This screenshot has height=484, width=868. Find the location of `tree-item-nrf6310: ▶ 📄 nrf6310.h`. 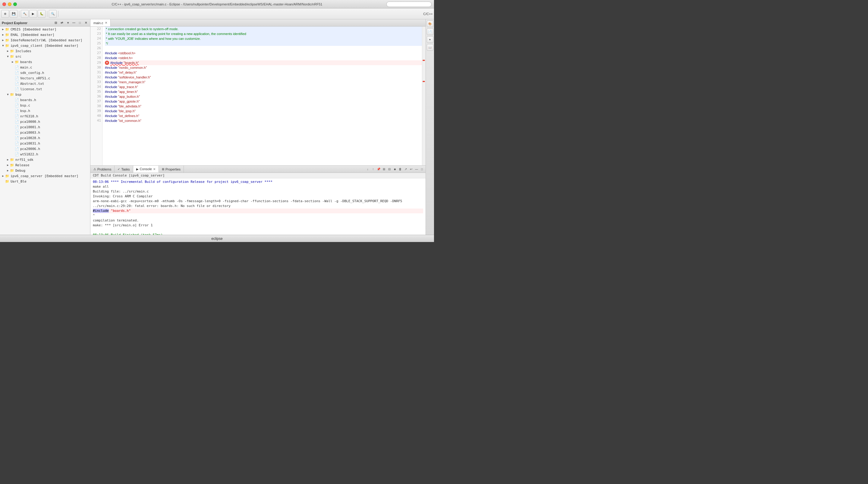

tree-item-nrf6310: ▶ 📄 nrf6310.h is located at coordinates (45, 116).